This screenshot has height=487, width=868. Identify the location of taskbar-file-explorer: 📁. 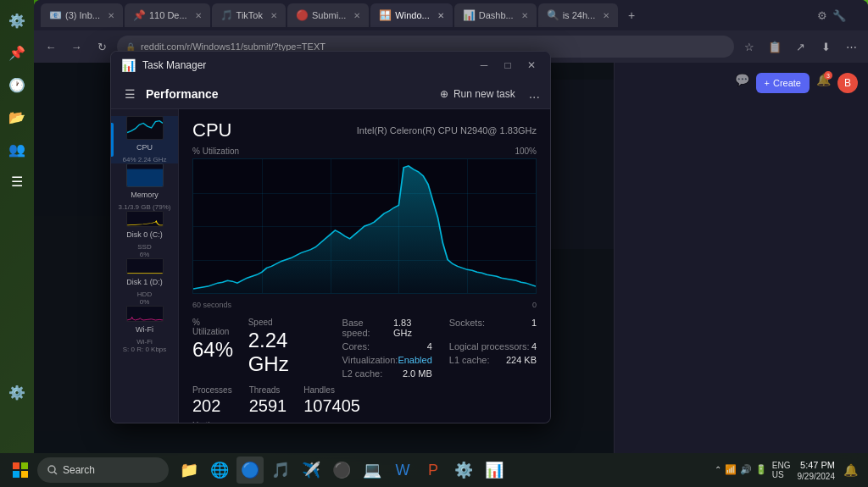
(189, 470).